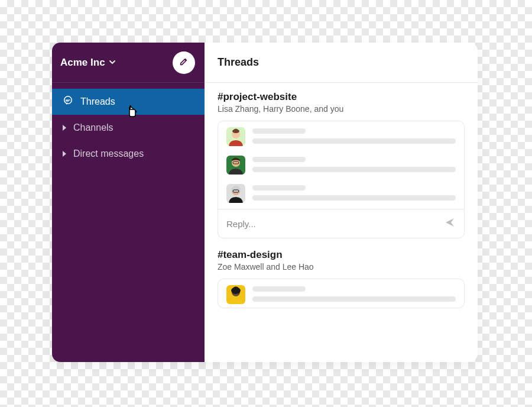  What do you see at coordinates (134, 154) in the screenshot?
I see `sidebar-item-label: Direct messages` at bounding box center [134, 154].